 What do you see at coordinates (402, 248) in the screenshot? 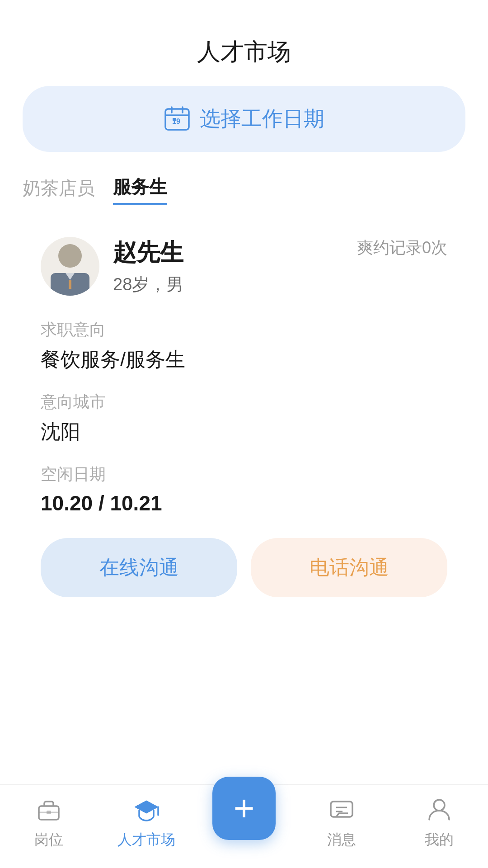
I see `record-badge: 爽约记录0次` at bounding box center [402, 248].